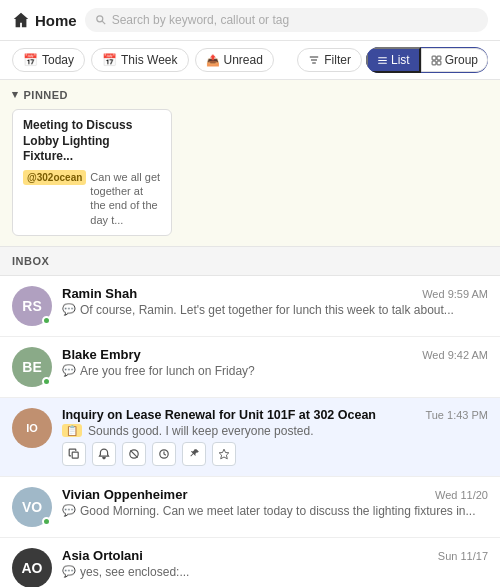 This screenshot has width=500, height=587. What do you see at coordinates (275, 302) in the screenshot?
I see `message-content: Ramin Shah Wed 9:59 AM 💬 Of course, Rami…` at bounding box center [275, 302].